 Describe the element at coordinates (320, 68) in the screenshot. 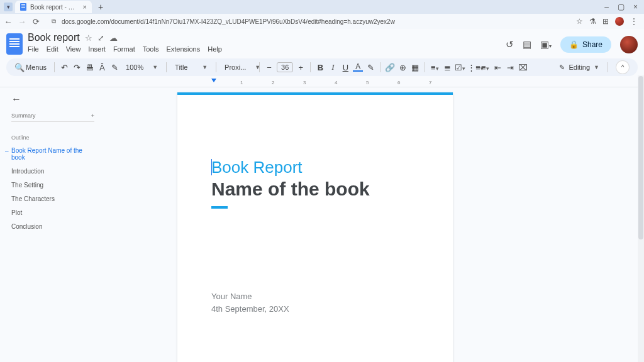

I see `bold-button: B` at that location.